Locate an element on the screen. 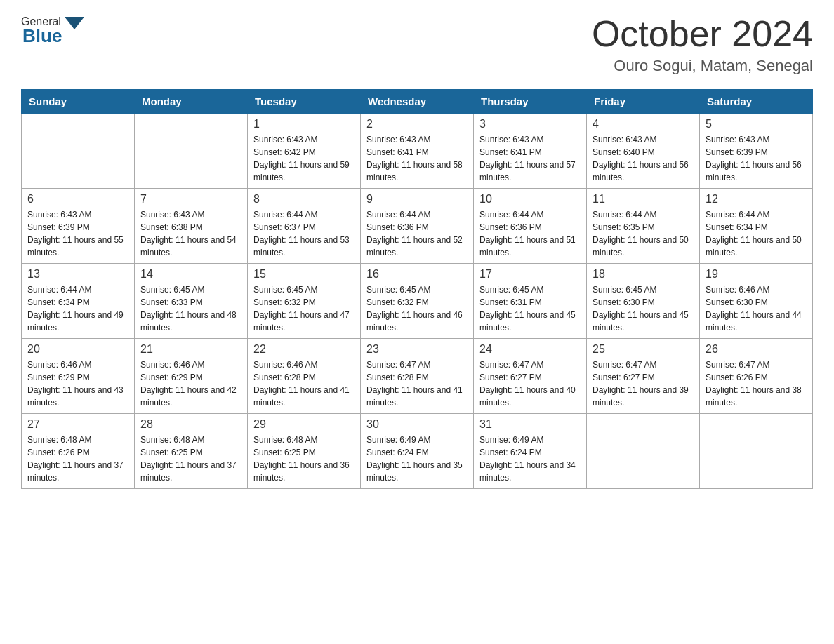  day-cell: 1Sunrise: 6:43 AMSunset: 6:42 PMDaylight… is located at coordinates (305, 152).